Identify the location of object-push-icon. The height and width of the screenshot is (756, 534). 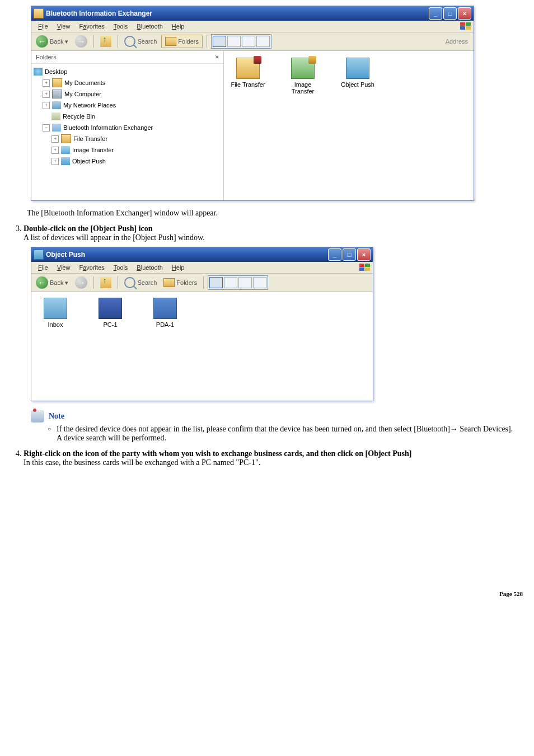
(358, 68).